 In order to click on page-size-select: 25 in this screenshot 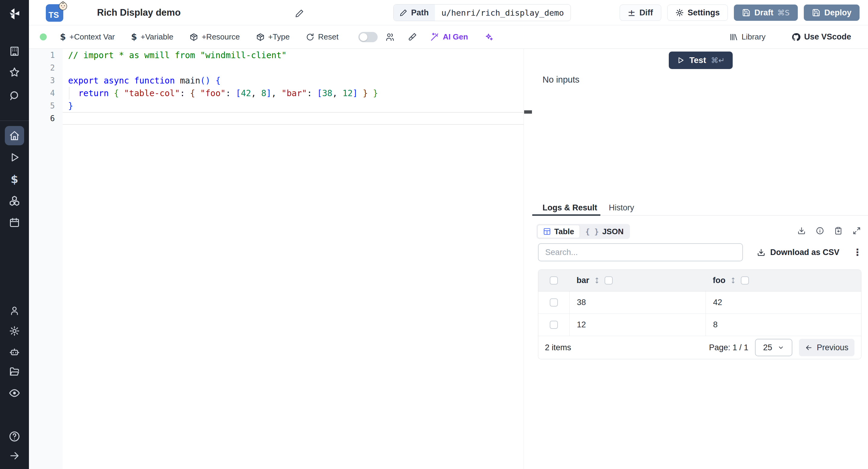, I will do `click(774, 348)`.